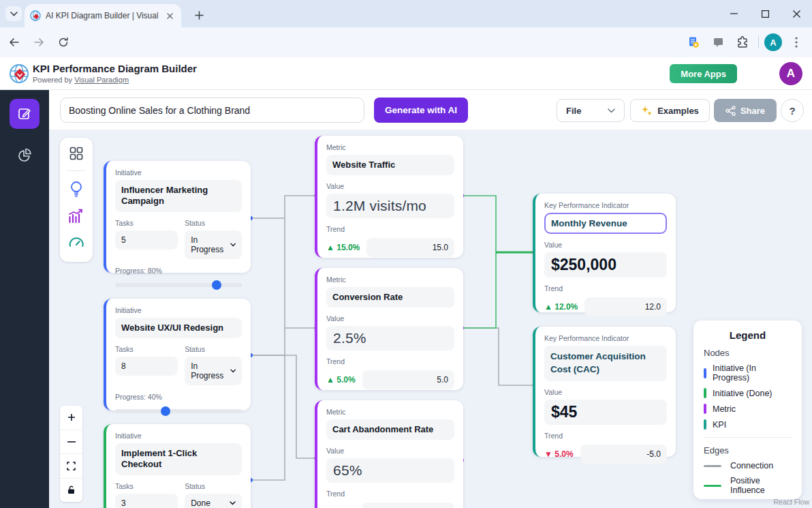 This screenshot has height=508, width=812. Describe the element at coordinates (71, 418) in the screenshot. I see `zoom-in-button` at that location.